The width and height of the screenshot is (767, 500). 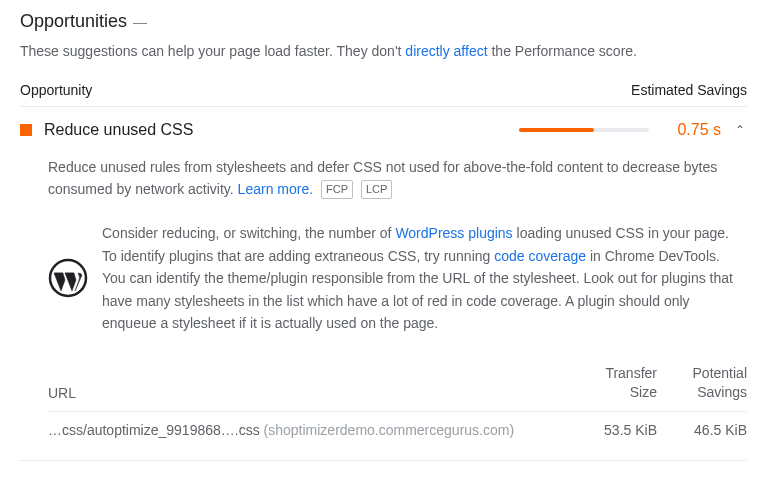 What do you see at coordinates (276, 130) in the screenshot?
I see `audit-title: Reduce unused CSS` at bounding box center [276, 130].